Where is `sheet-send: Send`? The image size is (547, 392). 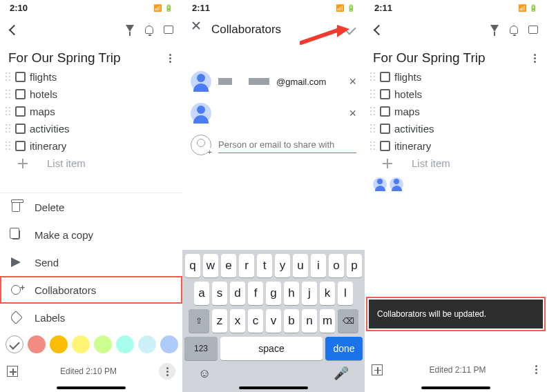 sheet-send: Send is located at coordinates (91, 262).